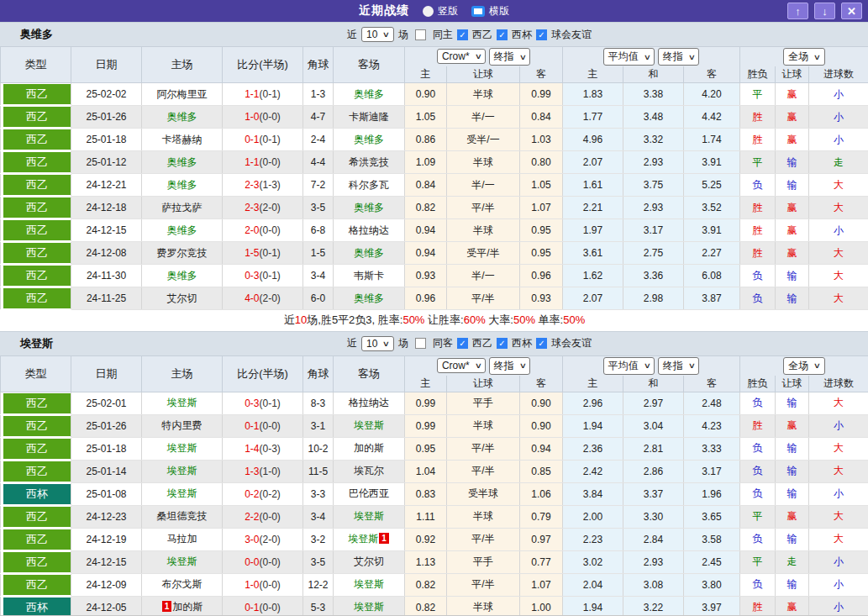  Describe the element at coordinates (825, 11) in the screenshot. I see `move-down-button: ↓` at that location.